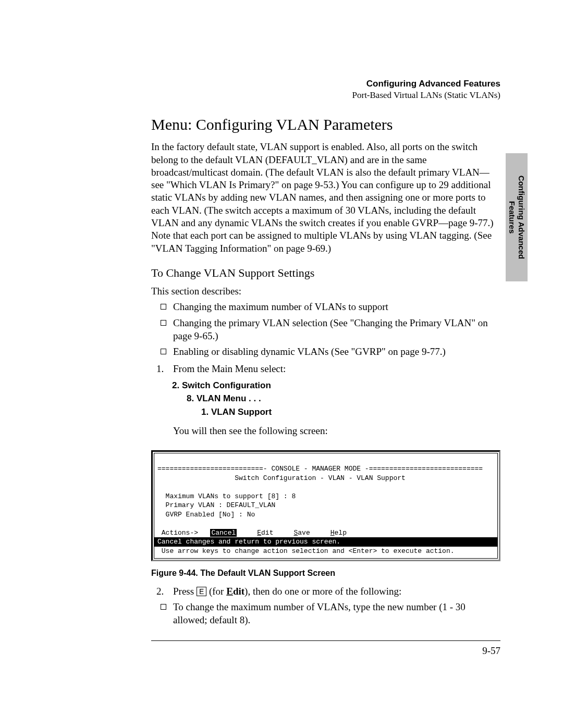 This screenshot has width=563, height=728. I want to click on console-action-cancel: Cancel, so click(223, 533).